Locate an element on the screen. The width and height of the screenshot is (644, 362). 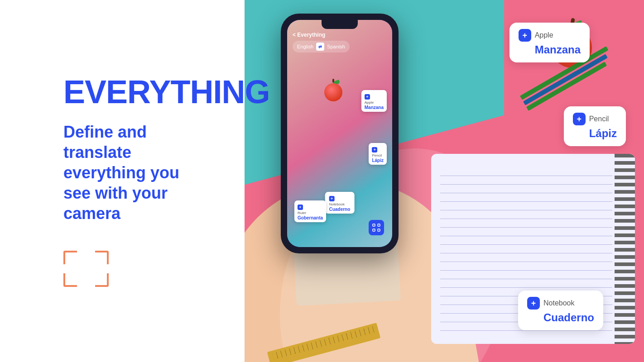
notebook-plus-icon: + is located at coordinates (533, 303).